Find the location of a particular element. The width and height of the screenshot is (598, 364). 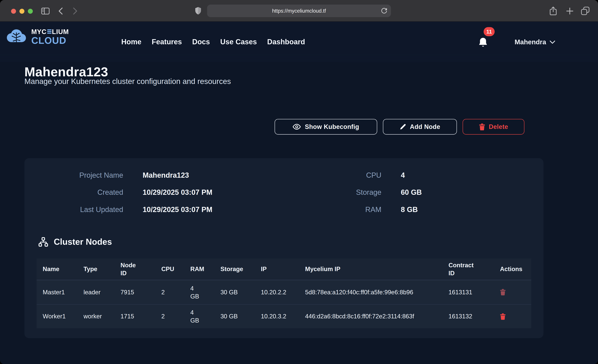

delete-cluster-button: Delete is located at coordinates (493, 127).